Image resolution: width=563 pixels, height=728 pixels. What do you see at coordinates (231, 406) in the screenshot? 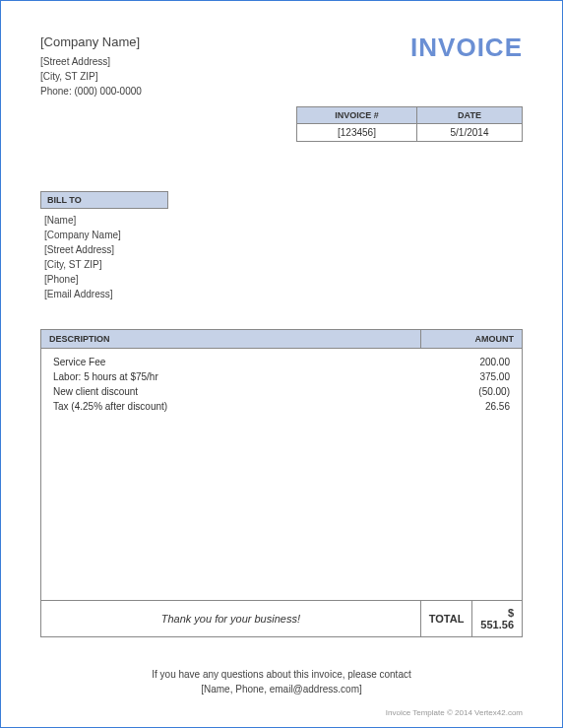
I see `item-description: Tax (4.25% after discount)` at bounding box center [231, 406].